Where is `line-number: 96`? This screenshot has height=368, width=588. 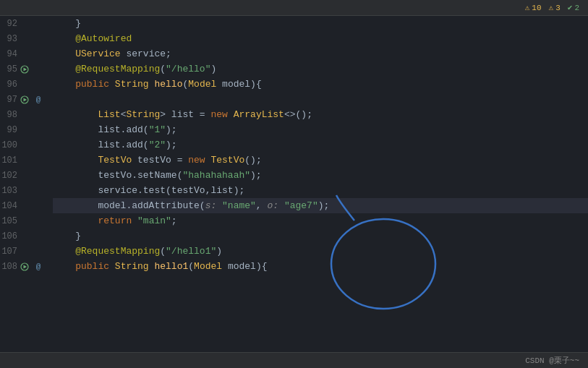
line-number: 96 is located at coordinates (9, 85).